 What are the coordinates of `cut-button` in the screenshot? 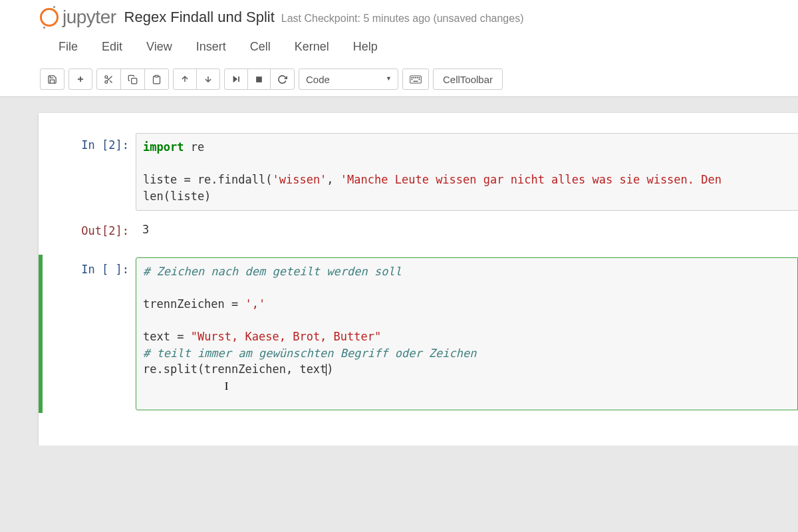 It's located at (109, 79).